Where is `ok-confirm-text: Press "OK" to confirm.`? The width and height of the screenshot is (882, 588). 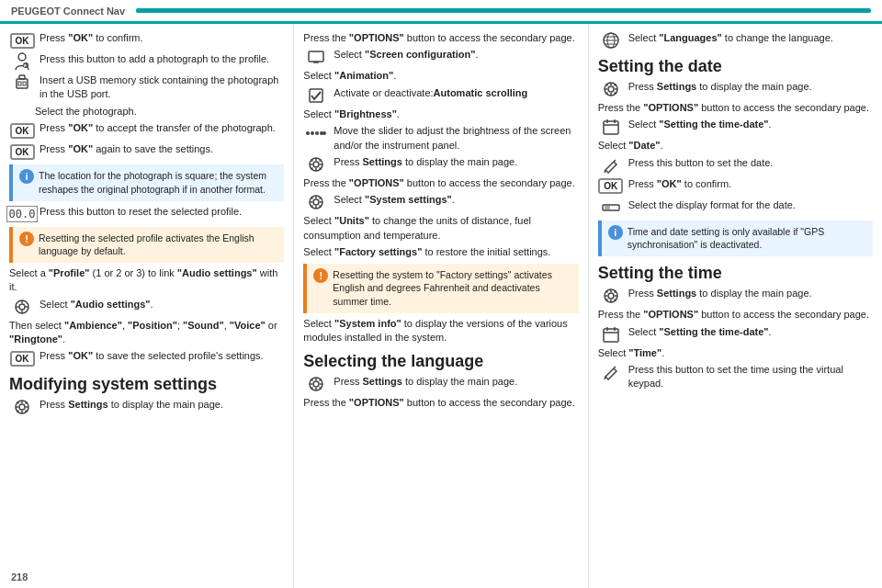 ok-confirm-text: Press "OK" to confirm. is located at coordinates (162, 39).